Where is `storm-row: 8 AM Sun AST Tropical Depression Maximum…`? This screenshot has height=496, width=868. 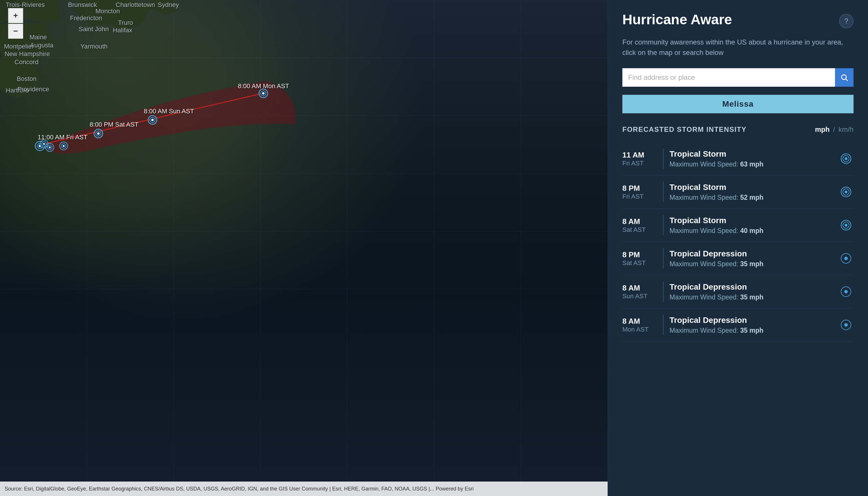
storm-row: 8 AM Sun AST Tropical Depression Maximum… is located at coordinates (738, 292).